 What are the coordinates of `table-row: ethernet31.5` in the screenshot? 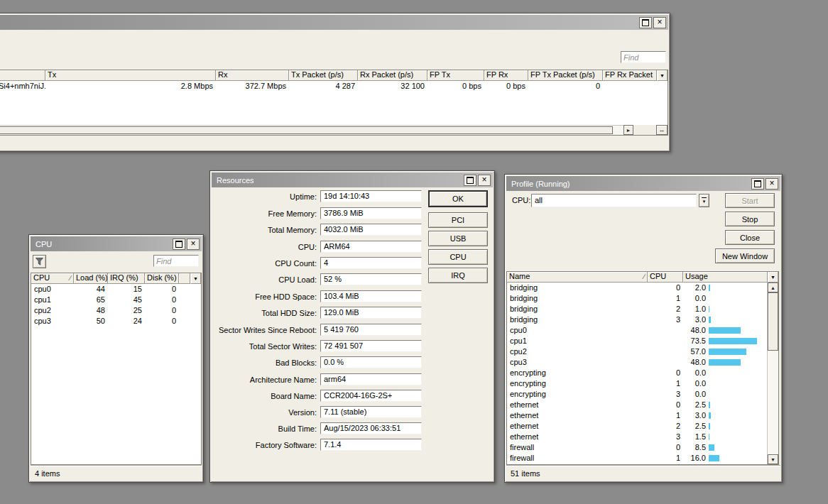 It's located at (638, 437).